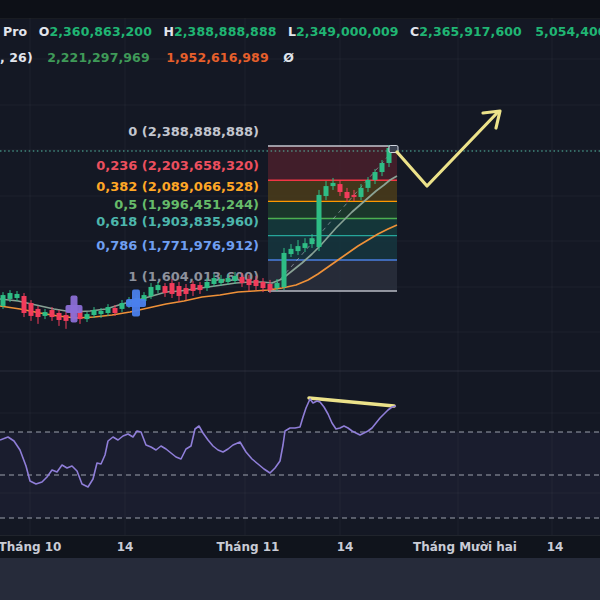 The width and height of the screenshot is (600, 600). I want to click on fib-level-label: 1 (1,604,013,600), so click(194, 276).